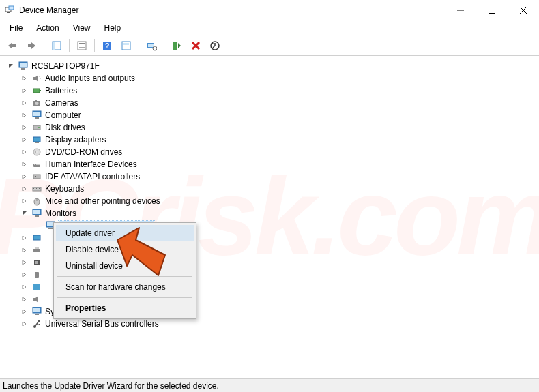 The width and height of the screenshot is (539, 392). What do you see at coordinates (23, 66) in the screenshot?
I see `computer-icon` at bounding box center [23, 66].